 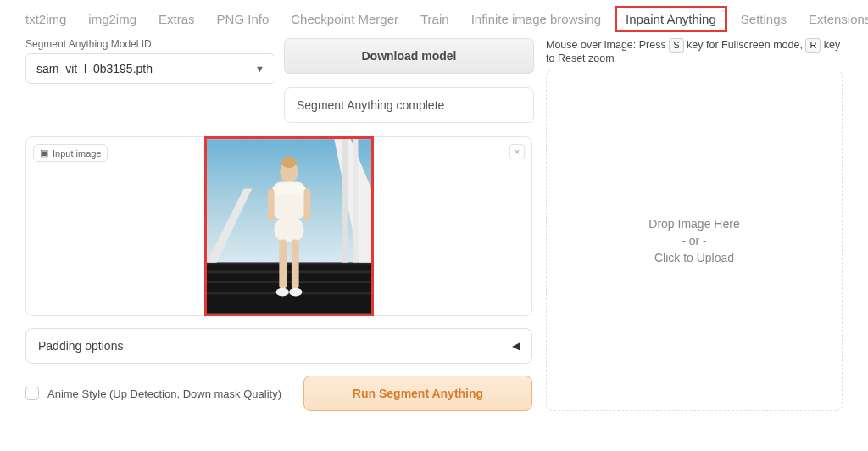 I want to click on tab-settings: Settings, so click(x=764, y=19).